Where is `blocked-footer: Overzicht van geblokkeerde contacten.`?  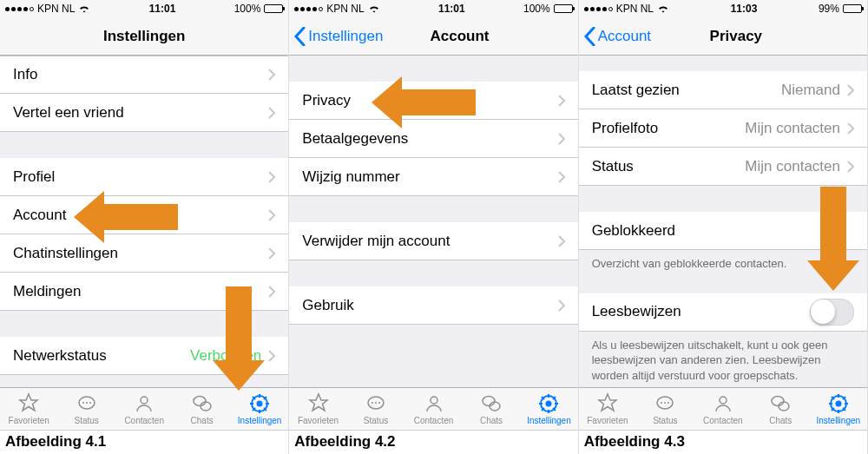 blocked-footer: Overzicht van geblokkeerde contacten. is located at coordinates (723, 264).